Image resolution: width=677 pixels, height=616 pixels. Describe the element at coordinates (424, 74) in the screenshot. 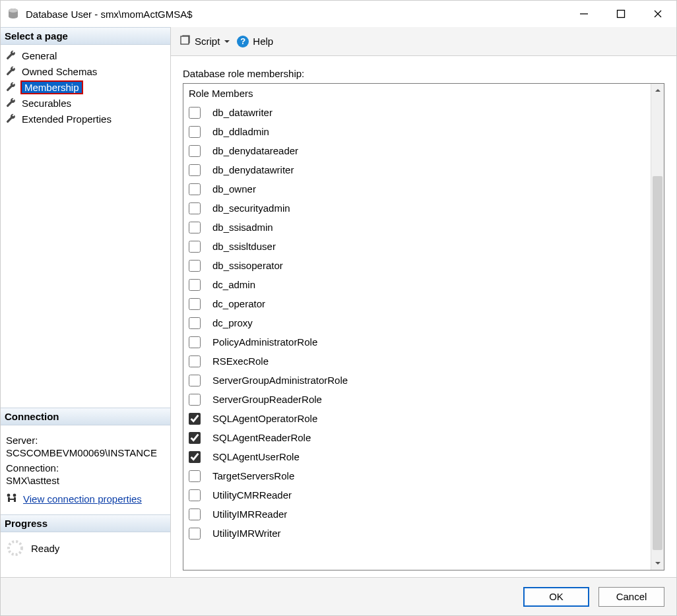

I see `role-membership-caption: Database role membership:` at that location.